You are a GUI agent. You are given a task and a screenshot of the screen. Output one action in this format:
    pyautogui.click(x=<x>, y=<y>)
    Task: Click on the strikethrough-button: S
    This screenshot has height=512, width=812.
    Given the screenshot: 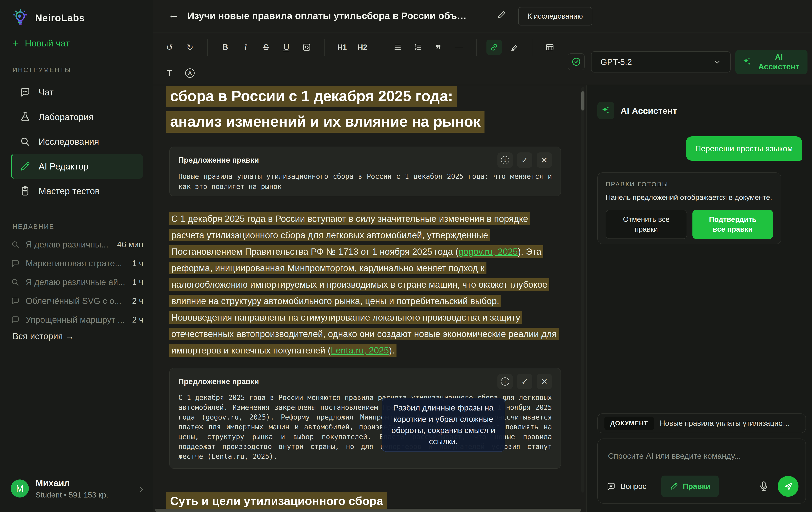 What is the action you would take?
    pyautogui.click(x=266, y=47)
    